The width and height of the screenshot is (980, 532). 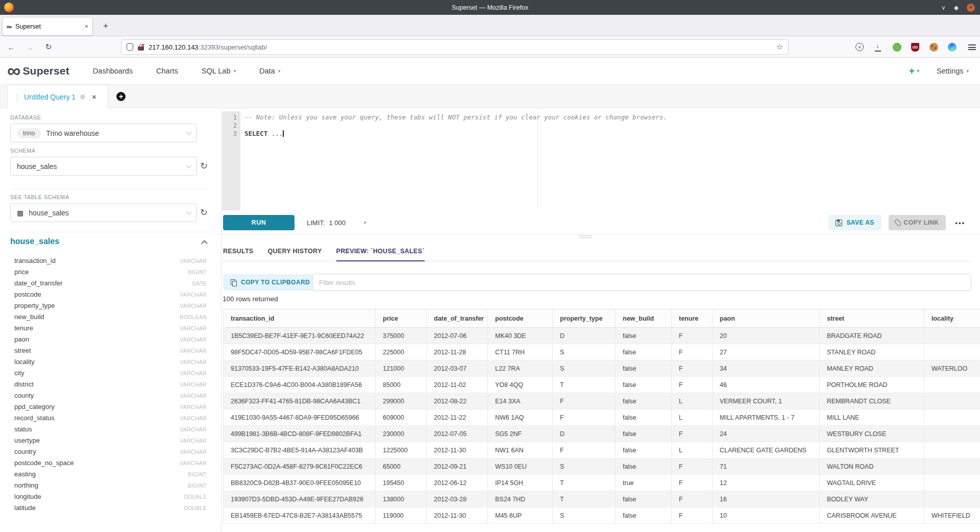 I want to click on tracking-shield-icon, so click(x=130, y=47).